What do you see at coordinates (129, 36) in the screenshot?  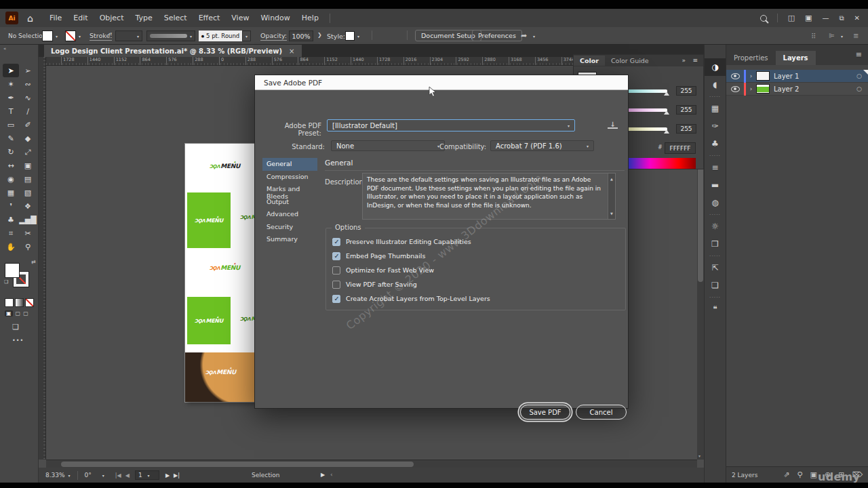 I see `stroke-weight-dropdown: ▾` at bounding box center [129, 36].